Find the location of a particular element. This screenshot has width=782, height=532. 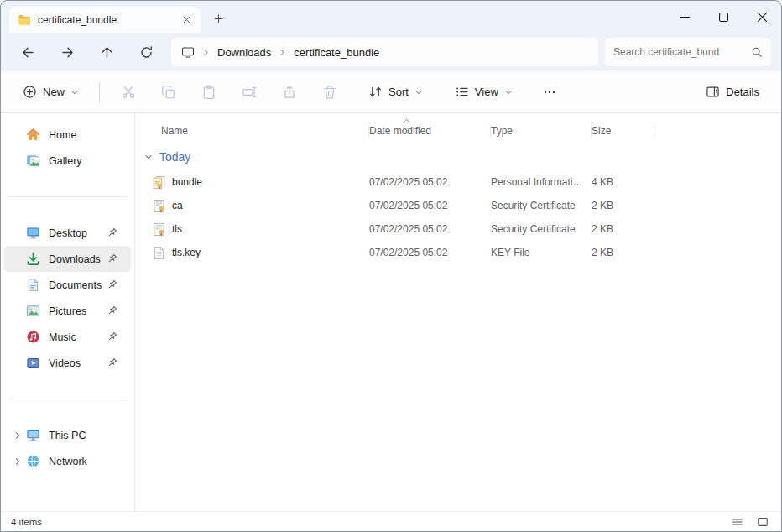

plus-circle-icon is located at coordinates (30, 92).